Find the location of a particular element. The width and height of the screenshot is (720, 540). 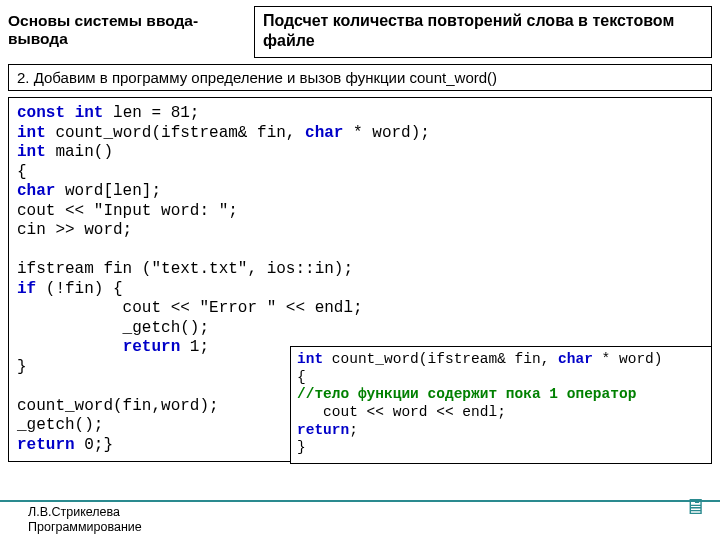

comment: //тело функции содержит пока 1 оператор is located at coordinates (466, 394).